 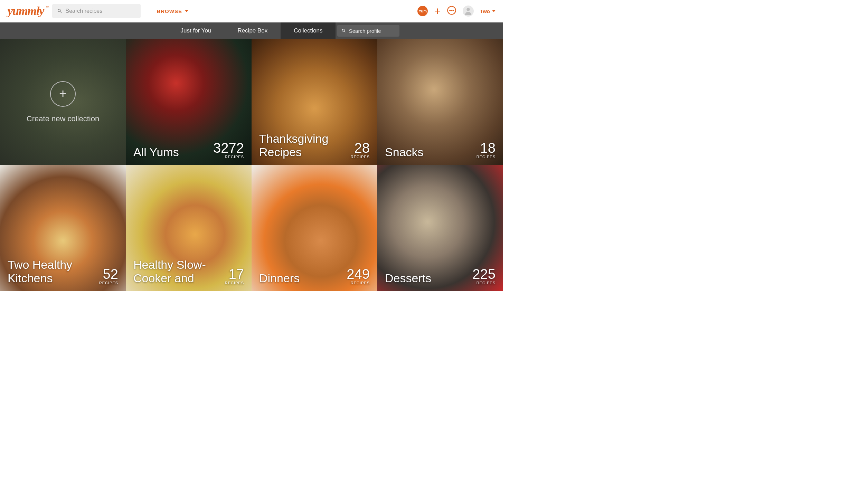 What do you see at coordinates (252, 31) in the screenshot?
I see `tab-recipe-box: Recipe Box` at bounding box center [252, 31].